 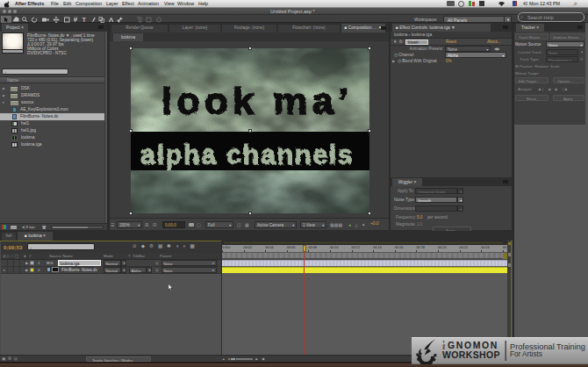 What do you see at coordinates (473, 346) in the screenshot?
I see `svg-text: GNOMON` at bounding box center [473, 346].